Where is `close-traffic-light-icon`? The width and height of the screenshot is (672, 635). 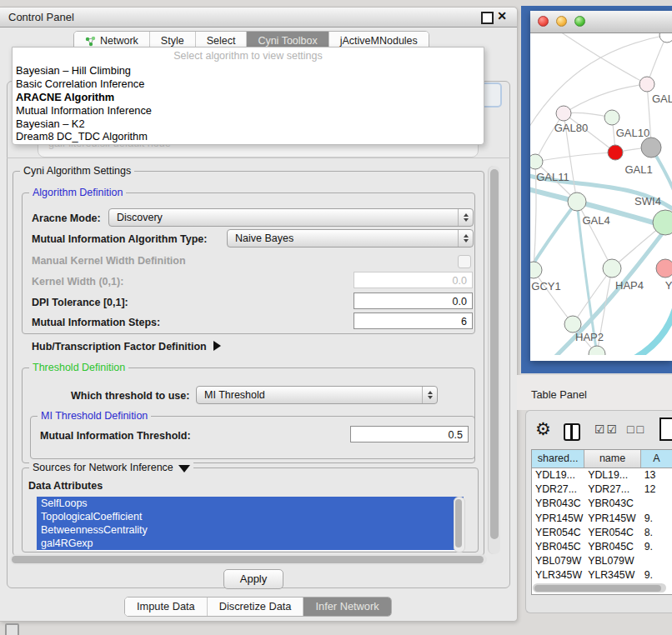
close-traffic-light-icon is located at coordinates (544, 22).